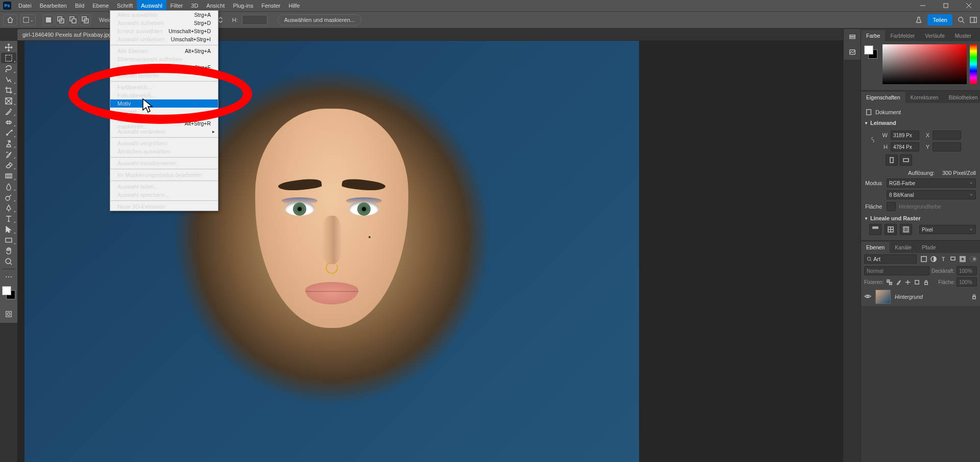 This screenshot has width=980, height=462. What do you see at coordinates (164, 123) in the screenshot?
I see `menu-item-ausw-hlen-und-maskieren: Auswählen und maskieren...Alt+Strg+R` at bounding box center [164, 123].